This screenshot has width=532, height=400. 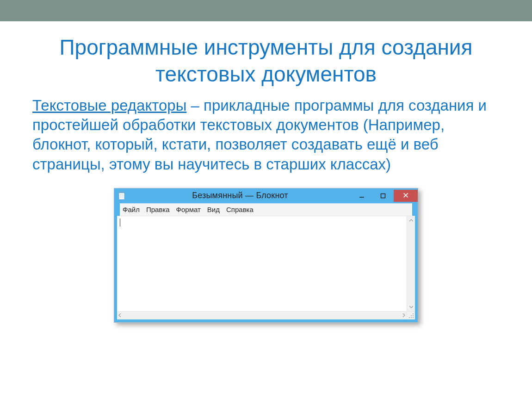 What do you see at coordinates (383, 196) in the screenshot?
I see `maximize-button` at bounding box center [383, 196].